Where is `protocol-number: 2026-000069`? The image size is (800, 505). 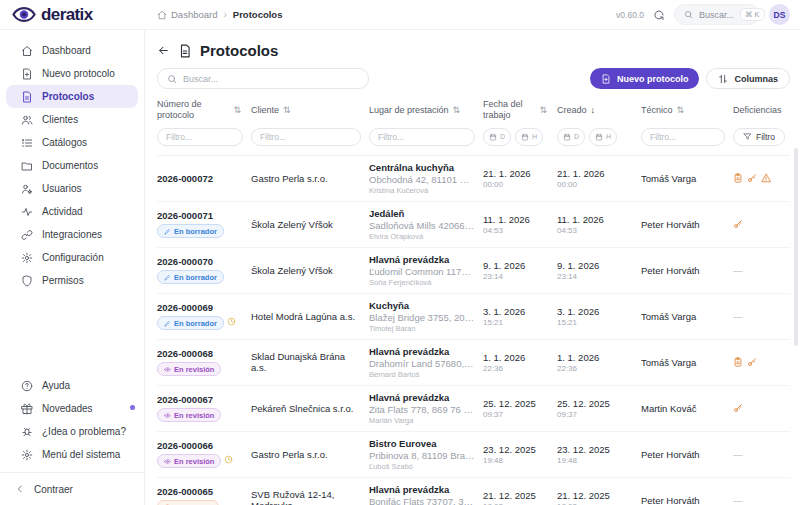 protocol-number: 2026-000069 is located at coordinates (200, 308).